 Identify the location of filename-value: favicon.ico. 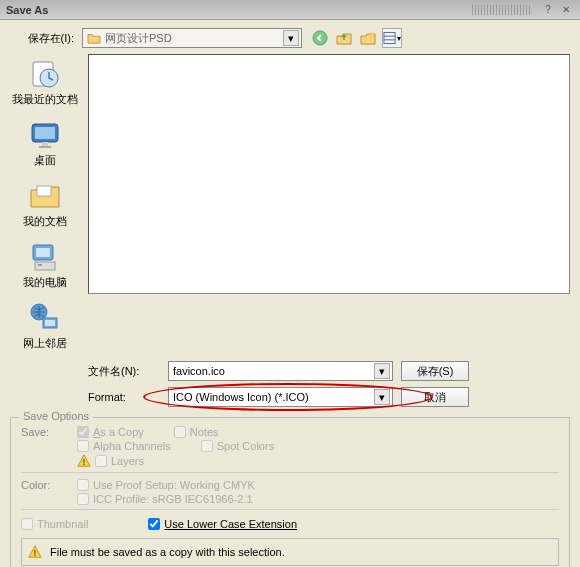
(199, 371).